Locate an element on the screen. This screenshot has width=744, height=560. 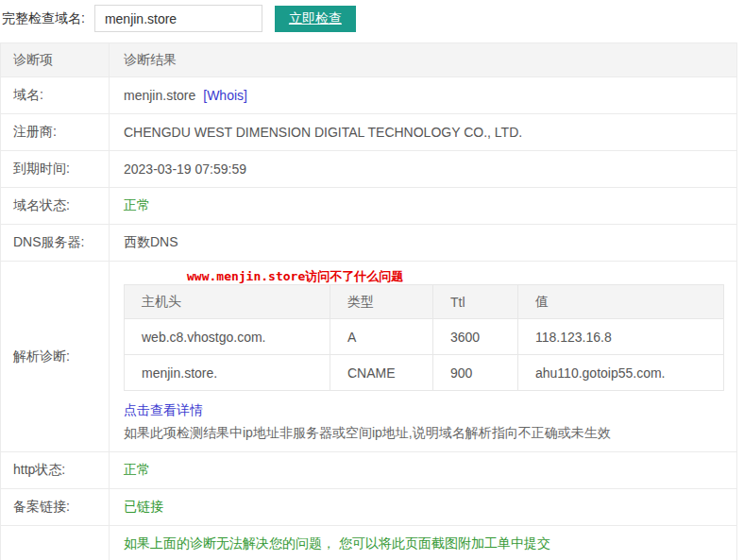
row-label: DNS服务器: is located at coordinates (55, 244).